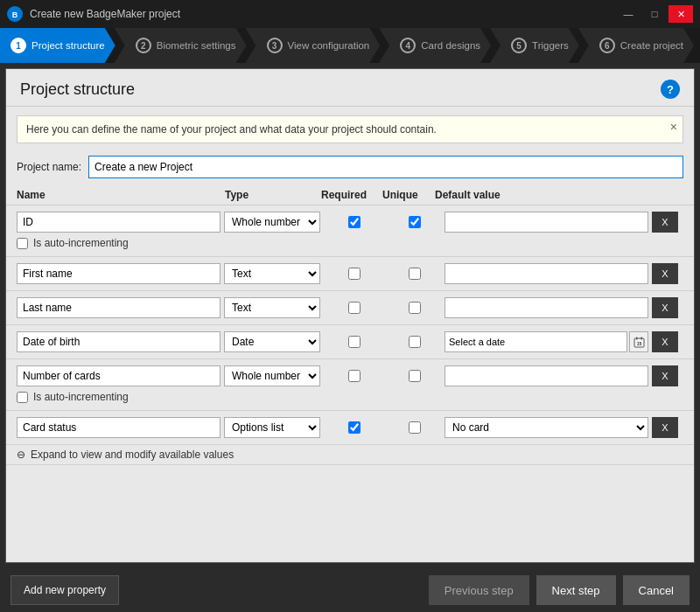 This screenshot has width=700, height=612. What do you see at coordinates (386, 167) in the screenshot?
I see `project-name-input` at bounding box center [386, 167].